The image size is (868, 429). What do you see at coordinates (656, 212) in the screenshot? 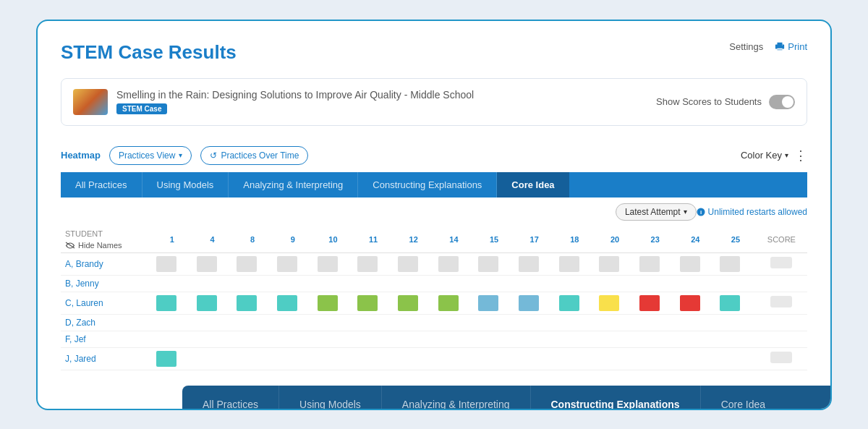
I see `latest-attempt-button: Latest Attempt ▾` at bounding box center [656, 212].